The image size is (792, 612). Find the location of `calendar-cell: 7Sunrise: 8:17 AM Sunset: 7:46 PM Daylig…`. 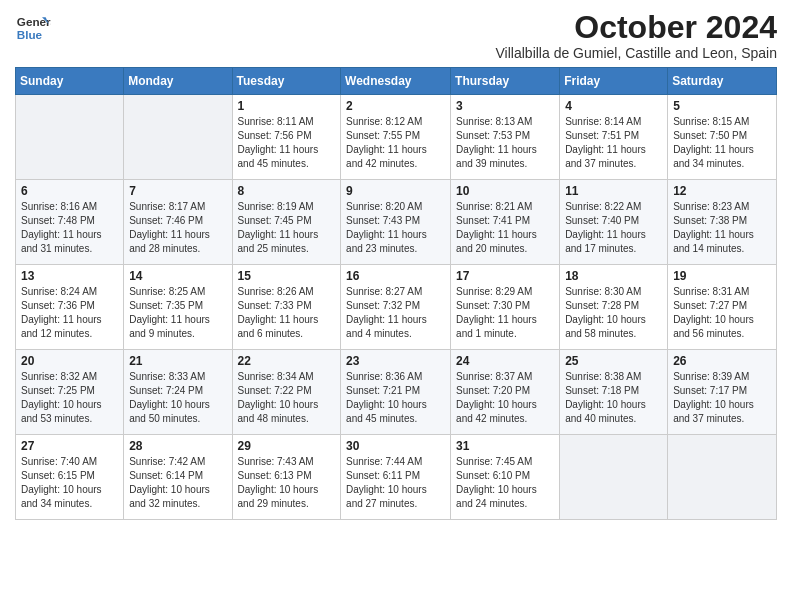

calendar-cell: 7Sunrise: 8:17 AM Sunset: 7:46 PM Daylig… is located at coordinates (178, 222).